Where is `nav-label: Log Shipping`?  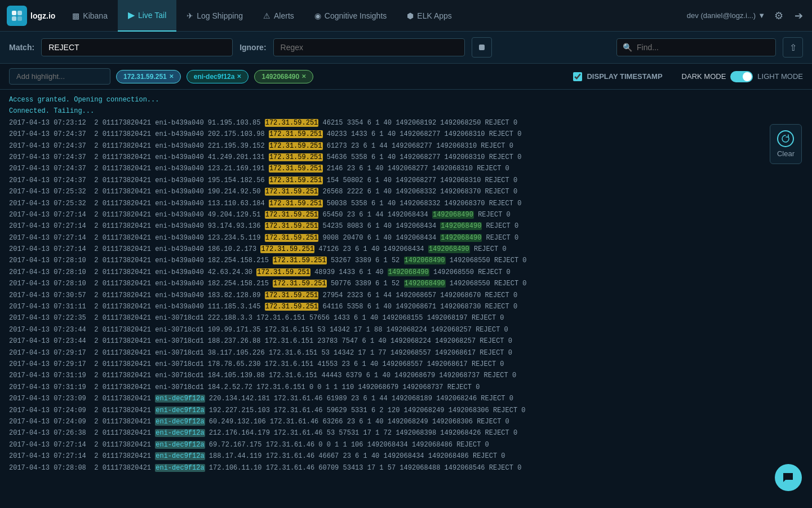
nav-label: Log Shipping is located at coordinates (220, 16).